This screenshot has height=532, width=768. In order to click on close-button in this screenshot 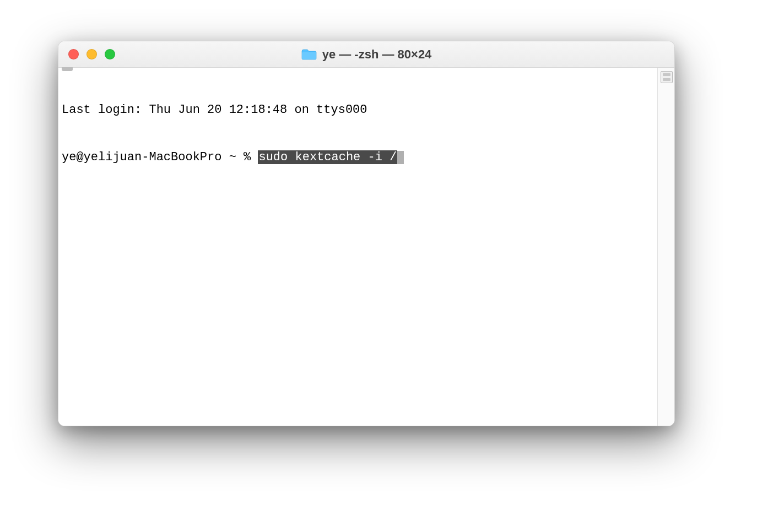, I will do `click(74, 54)`.